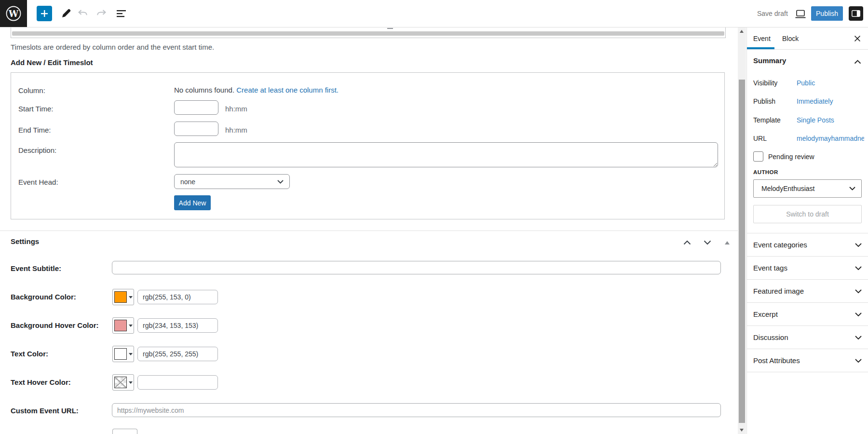  What do you see at coordinates (35, 130) in the screenshot?
I see `end-time-label: End Time:` at bounding box center [35, 130].